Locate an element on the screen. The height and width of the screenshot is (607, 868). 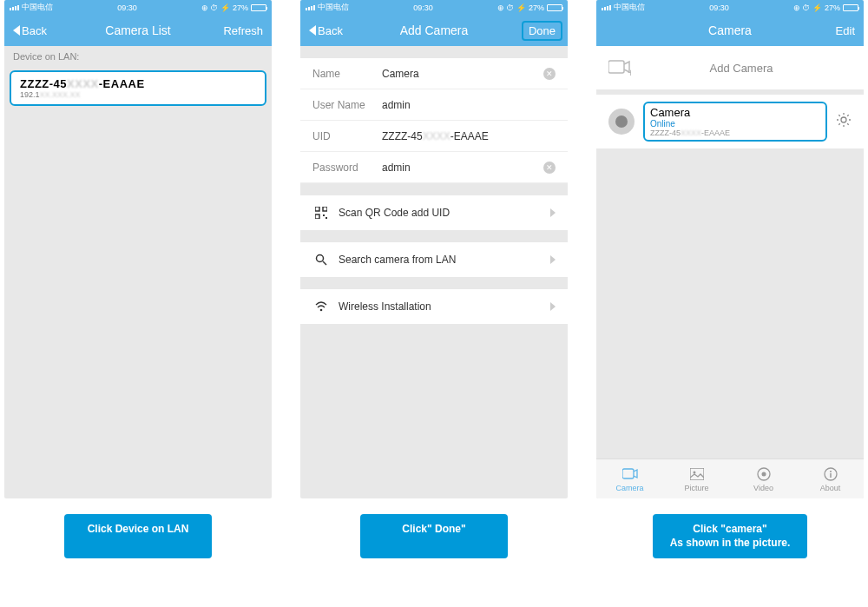
nav-bar: Back Camera List Refresh is located at coordinates (138, 30).